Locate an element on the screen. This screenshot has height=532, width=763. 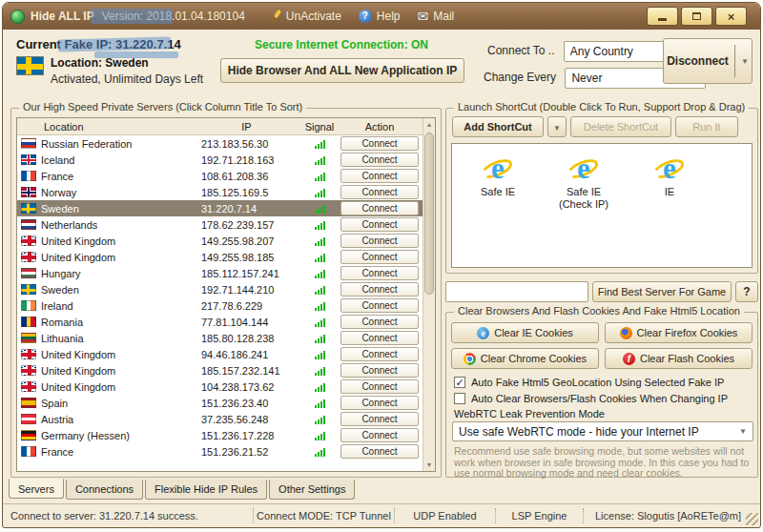
delete-shortcut-button: Delete ShortCut is located at coordinates (621, 127).